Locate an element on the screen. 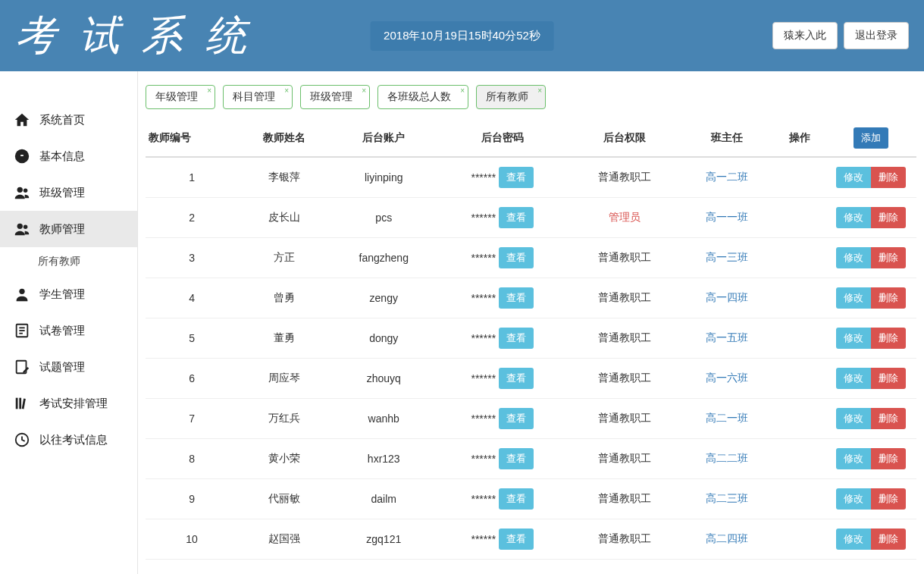  cell-headclass: 高一三班 is located at coordinates (727, 258).